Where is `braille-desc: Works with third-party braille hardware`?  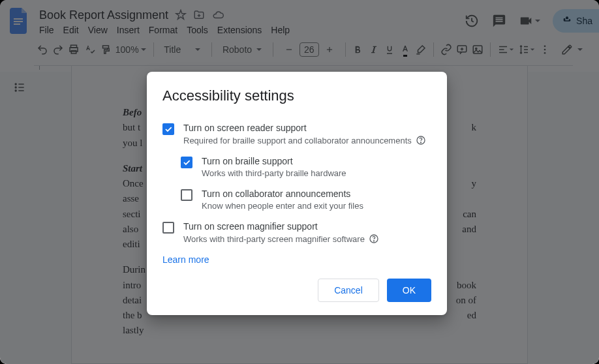 braille-desc: Works with third-party braille hardware is located at coordinates (274, 174).